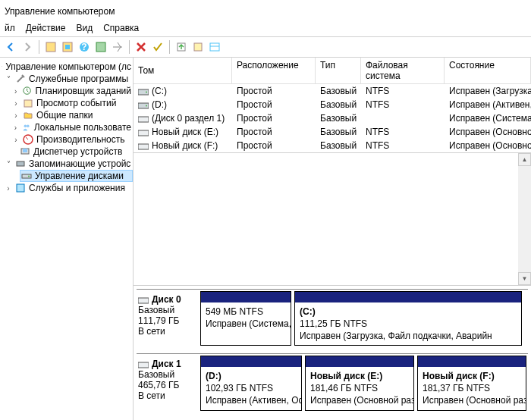 This screenshot has width=531, height=420. I want to click on disk-type: Базовый, so click(166, 310).